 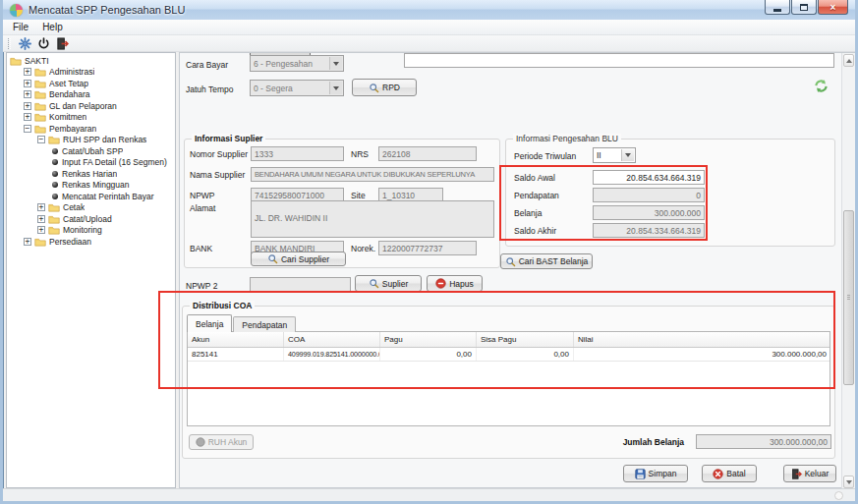 What do you see at coordinates (209, 323) in the screenshot?
I see `tab-belanja: Belanja` at bounding box center [209, 323].